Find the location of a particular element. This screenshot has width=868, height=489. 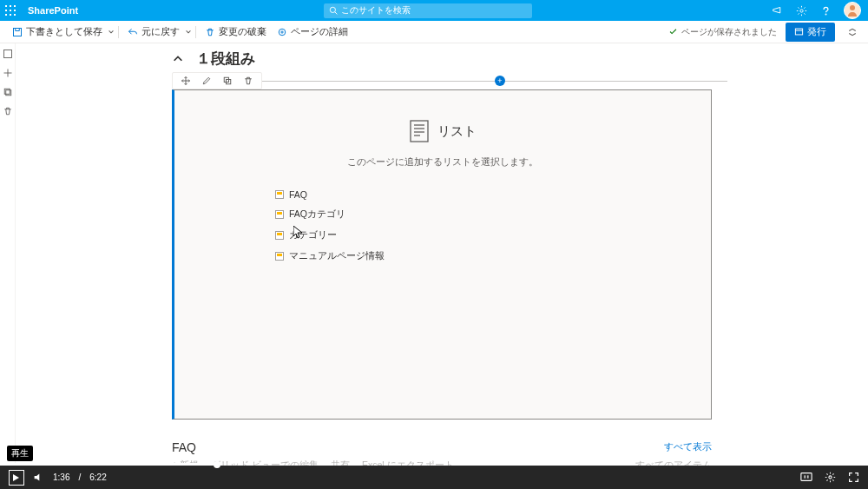

undo-icon is located at coordinates (133, 32).